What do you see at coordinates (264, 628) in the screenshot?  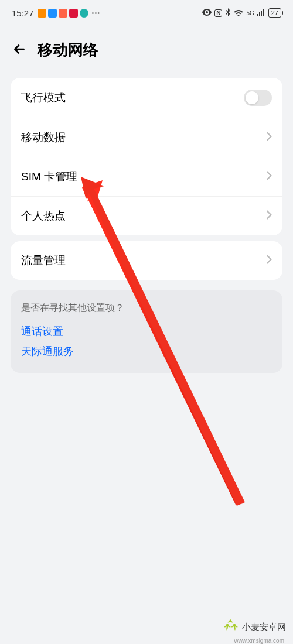 I see `watermark-text: 小麦安卓网` at bounding box center [264, 628].